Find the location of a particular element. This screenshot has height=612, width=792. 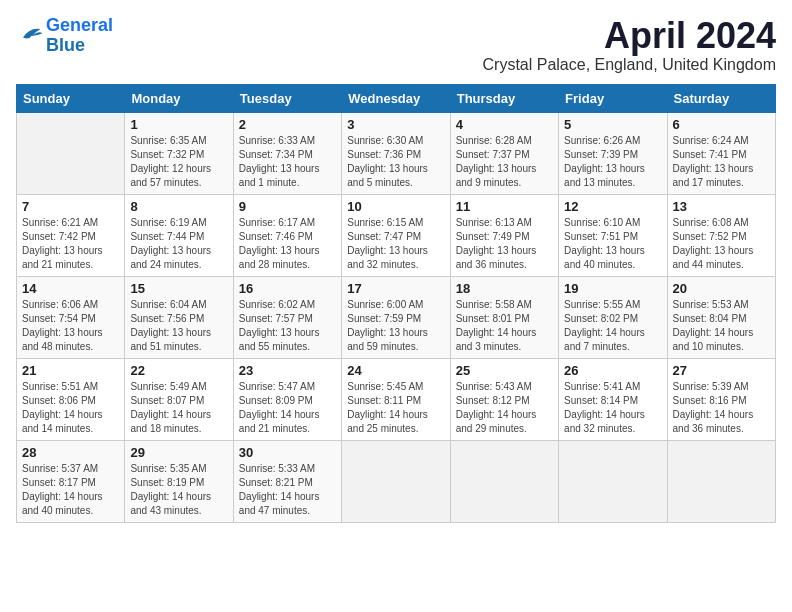

weekday-header-tuesday: Tuesday is located at coordinates (287, 98).